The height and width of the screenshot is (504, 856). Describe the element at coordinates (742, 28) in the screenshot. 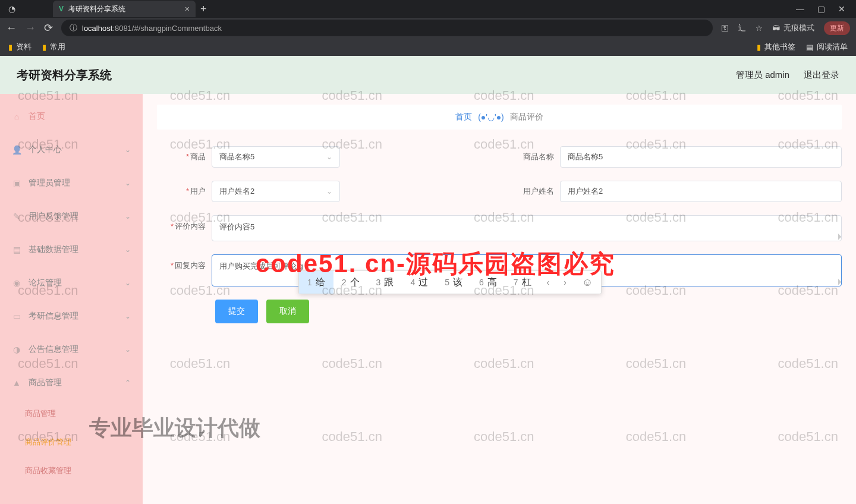

I see `translate-icon: ⻌` at that location.